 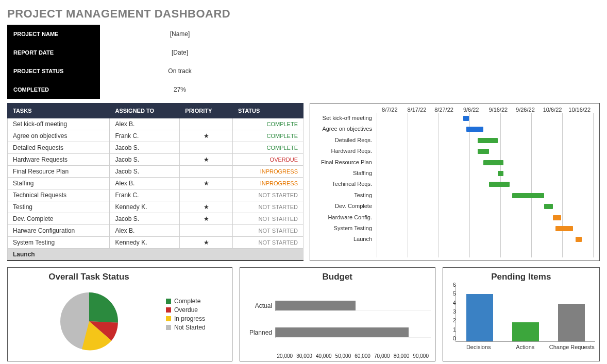 What do you see at coordinates (190, 319) in the screenshot?
I see `legend-label: In progress` at bounding box center [190, 319].